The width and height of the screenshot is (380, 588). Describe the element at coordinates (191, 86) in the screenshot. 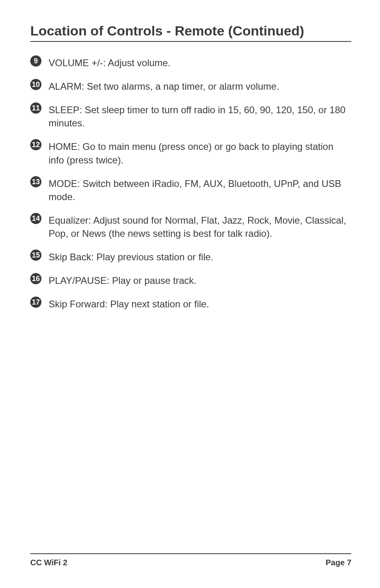

I see `list-item: 10 ALARM: Set two alarms, a nap timer, o…` at that location.